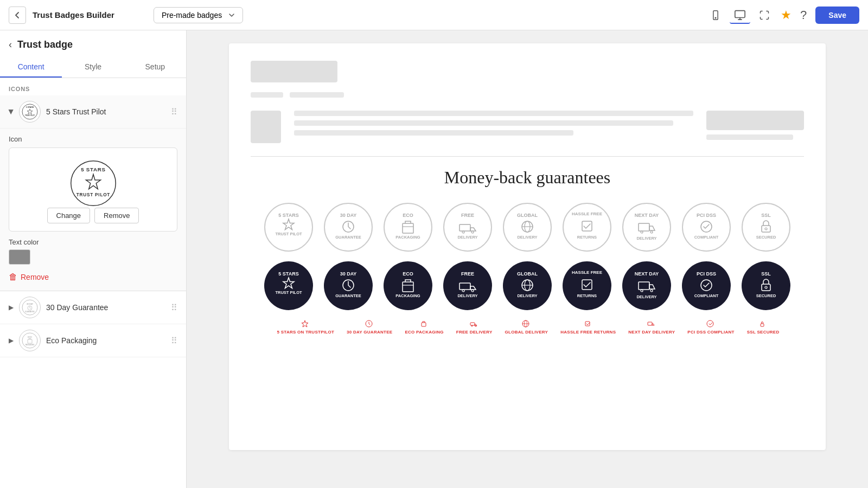 This screenshot has width=868, height=488. What do you see at coordinates (527, 227) in the screenshot?
I see `outline-badge-row: 5 STARS TRUST PILOT 30 DAY GUARANTEE` at bounding box center [527, 227].